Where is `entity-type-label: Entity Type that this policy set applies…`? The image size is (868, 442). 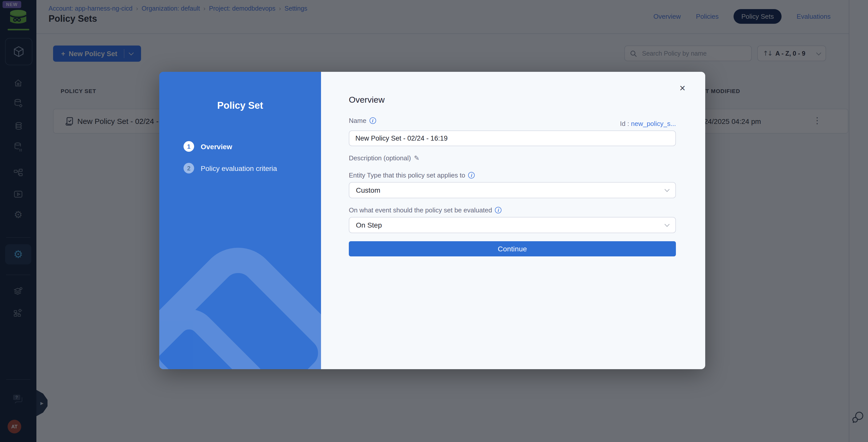
entity-type-label: Entity Type that this policy set applies… is located at coordinates (412, 175).